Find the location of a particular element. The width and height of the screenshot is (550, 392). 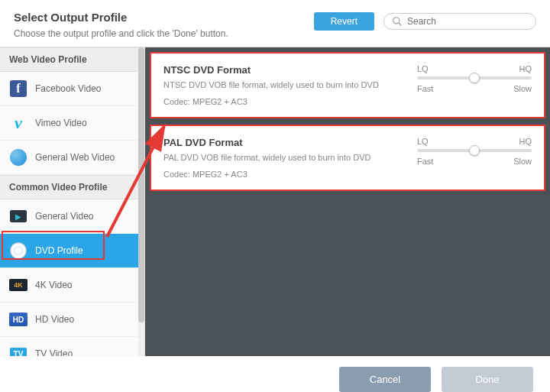

fourk-icon: 4K is located at coordinates (18, 285).